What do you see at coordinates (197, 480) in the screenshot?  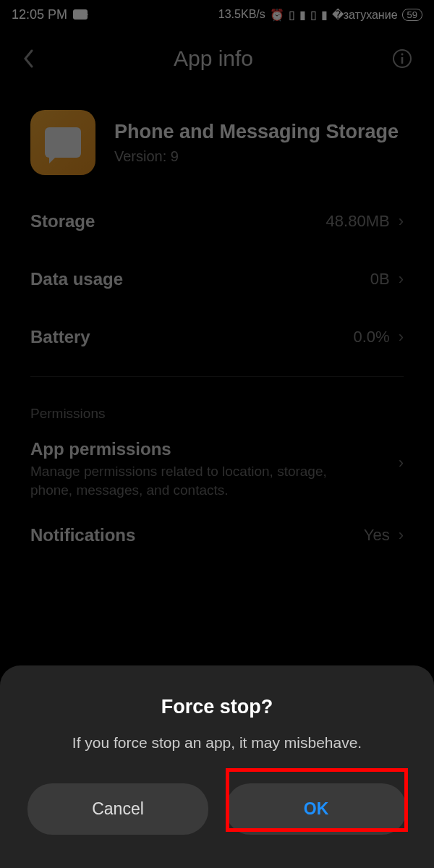 I see `app-permissions-subtitle: Manage permissions related to location, …` at bounding box center [197, 480].